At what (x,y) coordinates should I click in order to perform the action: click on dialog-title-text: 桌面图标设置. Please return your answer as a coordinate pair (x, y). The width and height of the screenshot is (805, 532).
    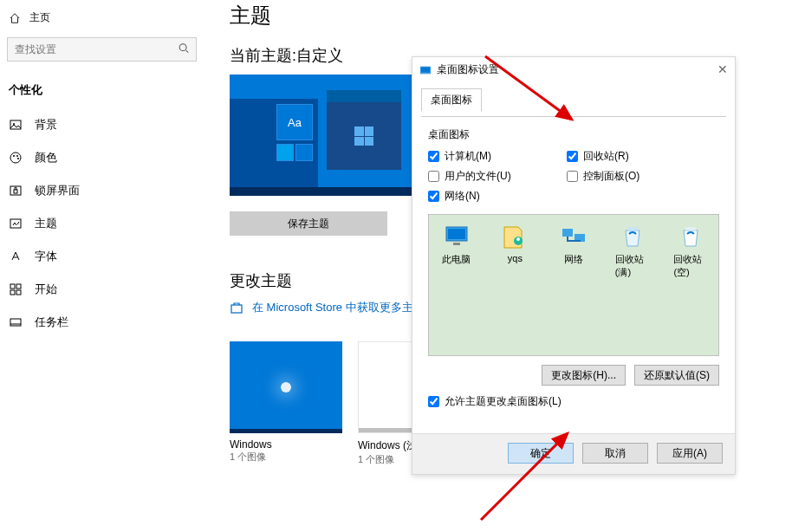
    Looking at the image, I should click on (468, 69).